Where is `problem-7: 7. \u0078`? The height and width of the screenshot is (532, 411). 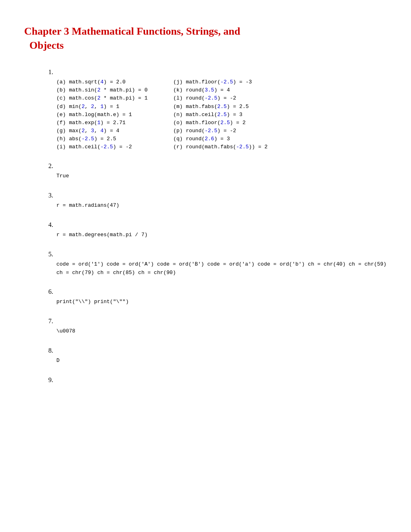 problem-7: 7. \u0078 is located at coordinates (218, 326).